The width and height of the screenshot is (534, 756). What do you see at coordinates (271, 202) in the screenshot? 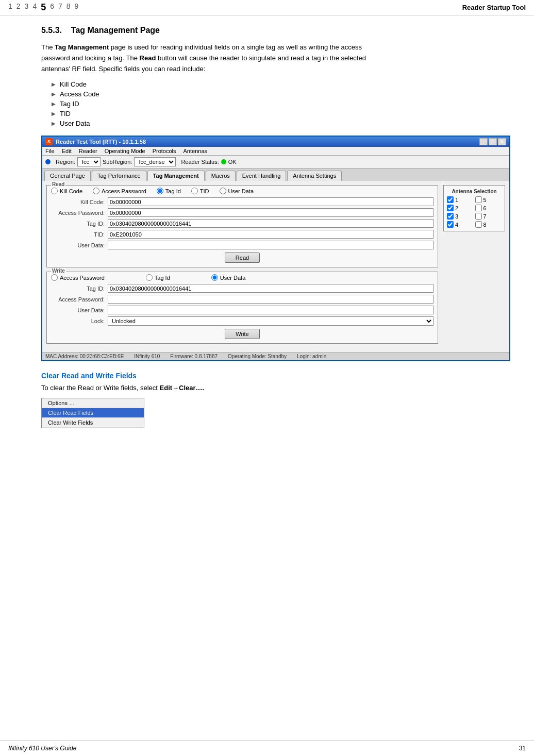
I see `field-input-killcode` at bounding box center [271, 202].